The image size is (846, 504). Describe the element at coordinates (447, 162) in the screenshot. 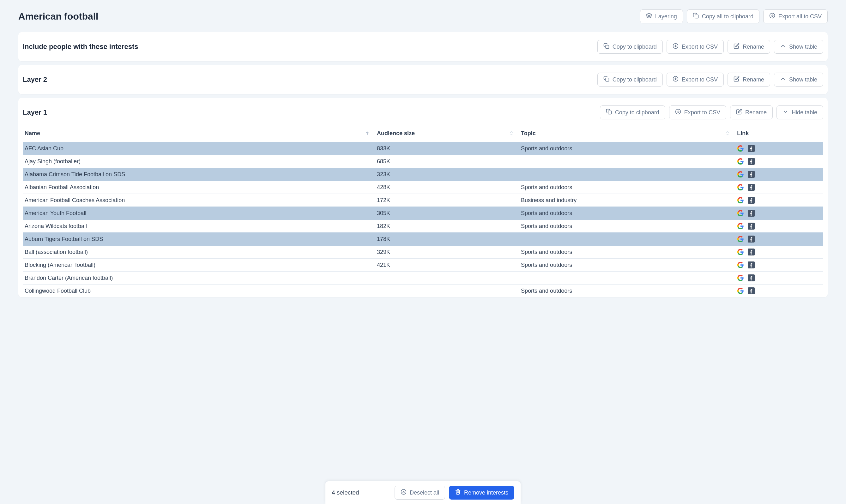

I see `cell-audience: 685K` at that location.